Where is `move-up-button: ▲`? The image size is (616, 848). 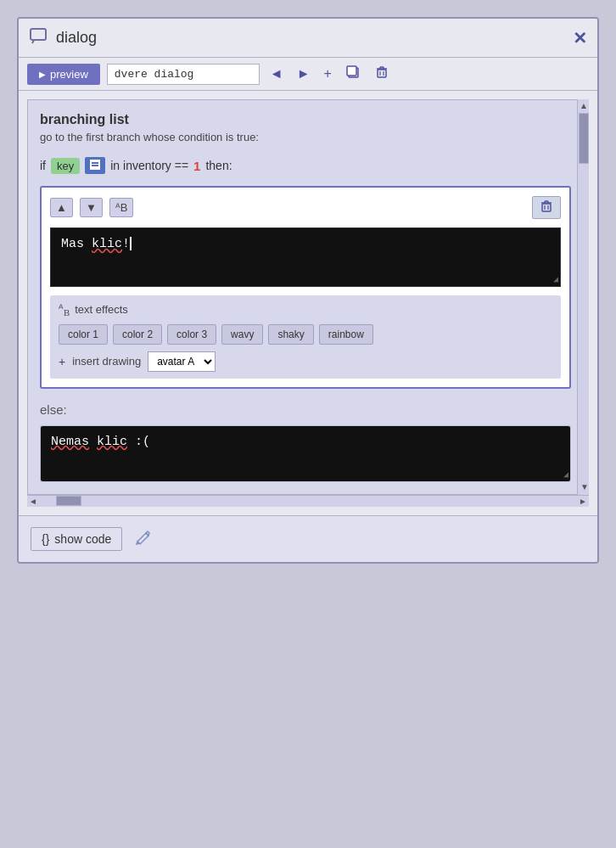 move-up-button: ▲ is located at coordinates (61, 207).